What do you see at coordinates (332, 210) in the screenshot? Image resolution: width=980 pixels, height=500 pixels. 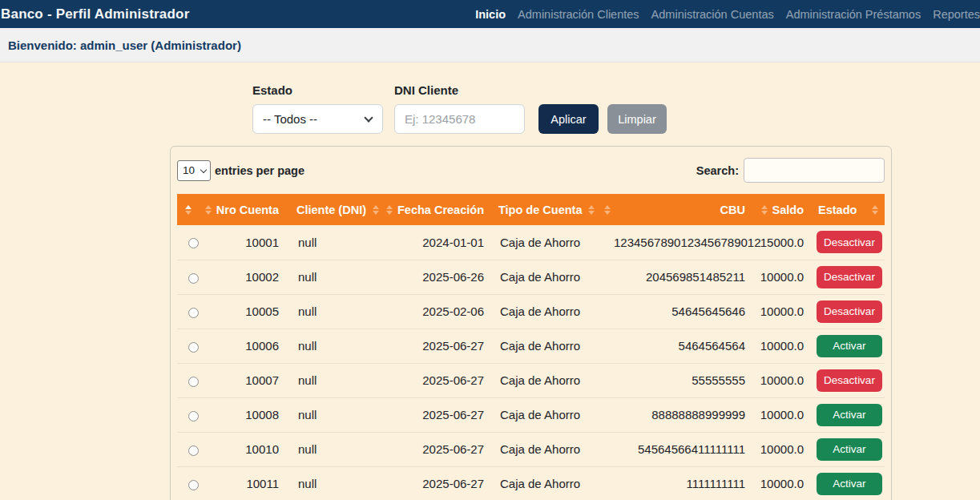 I see `header-cliente-dni-label: Cliente (DNI)` at bounding box center [332, 210].